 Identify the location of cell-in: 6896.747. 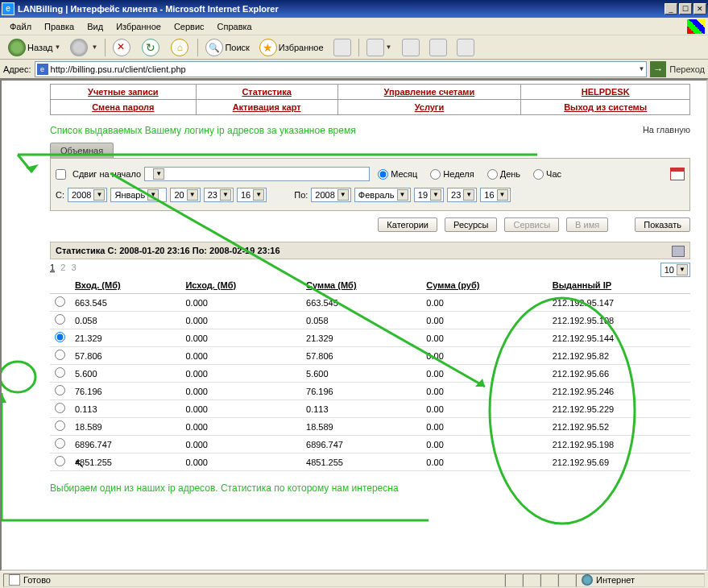
(126, 445).